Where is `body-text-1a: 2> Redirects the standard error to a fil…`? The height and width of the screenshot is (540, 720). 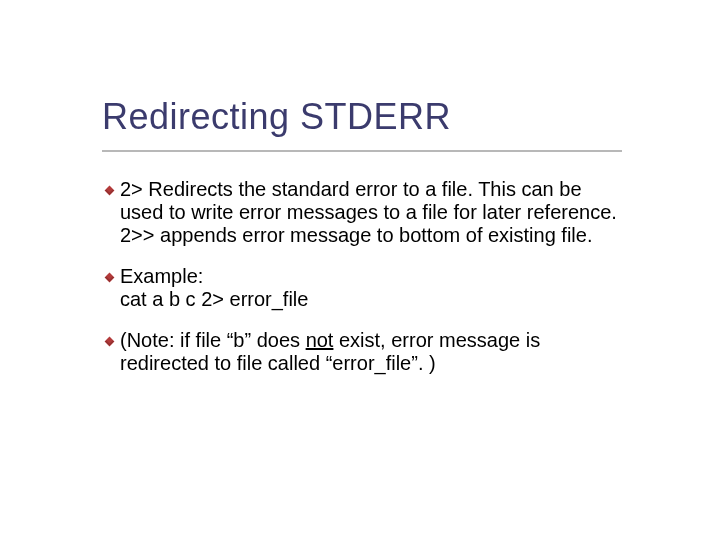
body-text-1a: 2> Redirects the standard error to a fil… is located at coordinates (369, 201).